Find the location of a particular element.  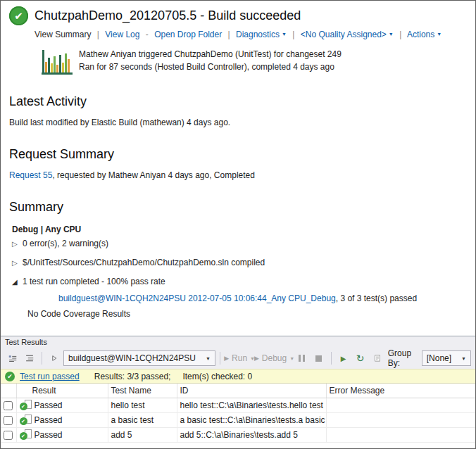

nav-actions: Actions▼ is located at coordinates (424, 34).